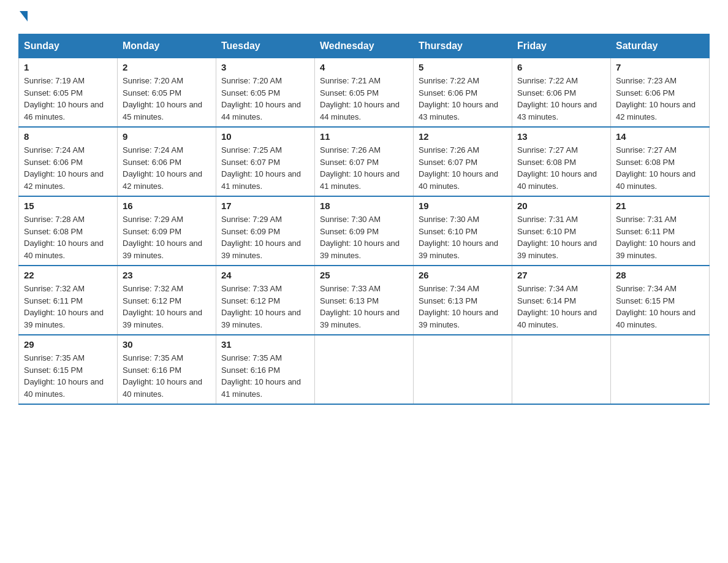 This screenshot has width=728, height=563. Describe the element at coordinates (266, 162) in the screenshot. I see `calendar-cell: 10 Sunrise: 7:25 AM Sunset: 6:07 PM Dayl…` at that location.